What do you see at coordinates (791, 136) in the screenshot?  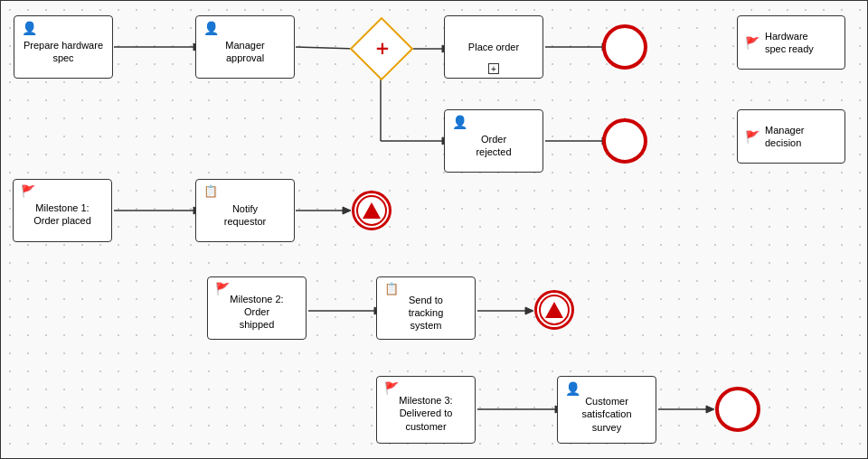 I see `legend-manager-decision: 🚩 Managerdecision` at bounding box center [791, 136].